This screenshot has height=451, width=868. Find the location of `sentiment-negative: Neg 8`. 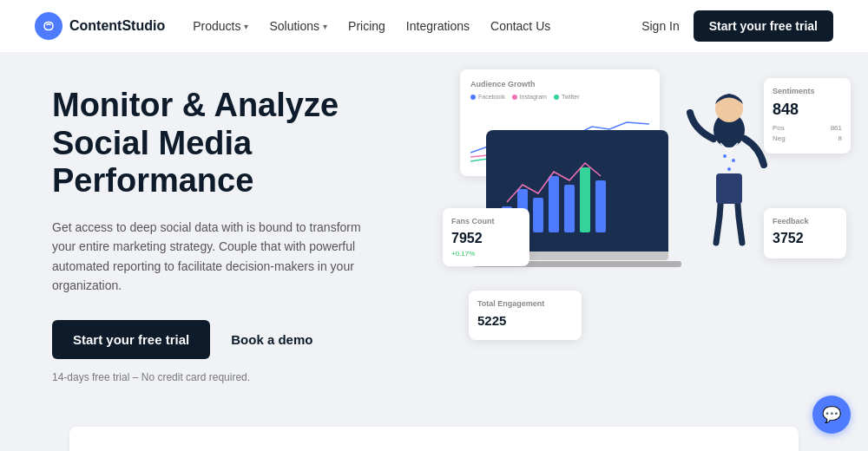

sentiment-negative: Neg 8 is located at coordinates (807, 139).